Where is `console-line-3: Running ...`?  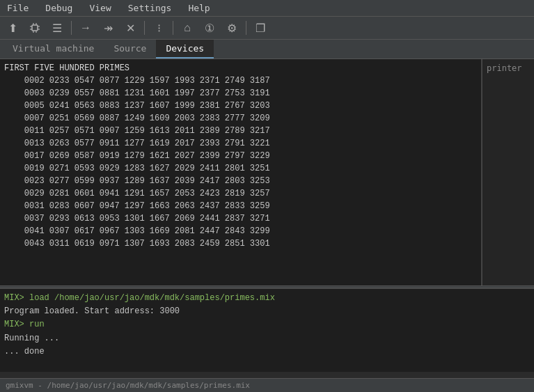 console-line-3: Running ... is located at coordinates (267, 338).